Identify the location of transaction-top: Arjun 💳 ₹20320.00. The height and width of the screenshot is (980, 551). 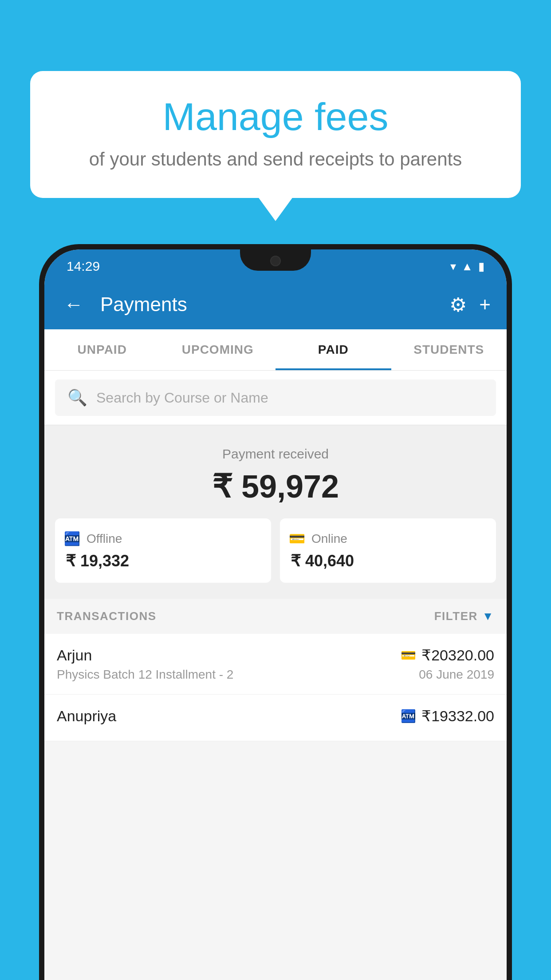
(276, 655).